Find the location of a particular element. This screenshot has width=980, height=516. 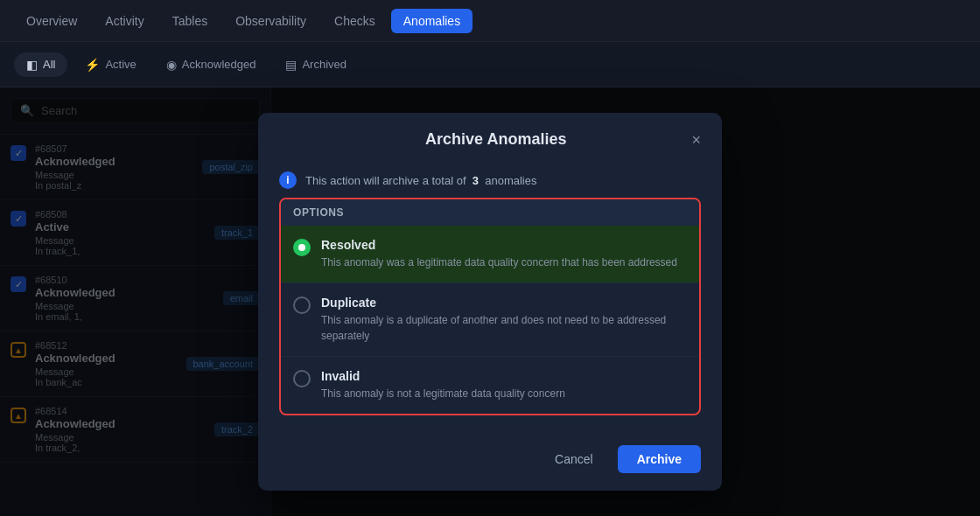

option-title-resolved: Resolved is located at coordinates (504, 245).